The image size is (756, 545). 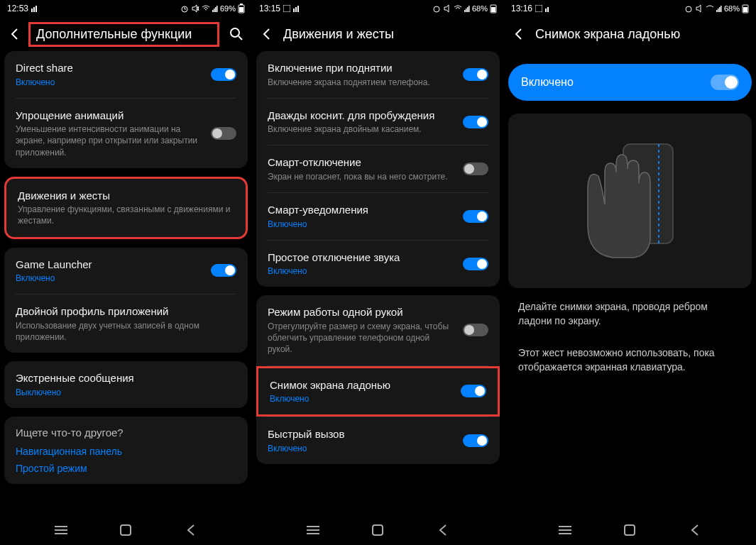 What do you see at coordinates (378, 264) in the screenshot?
I see `item-easy-mute: Простое отключение звука Включено` at bounding box center [378, 264].